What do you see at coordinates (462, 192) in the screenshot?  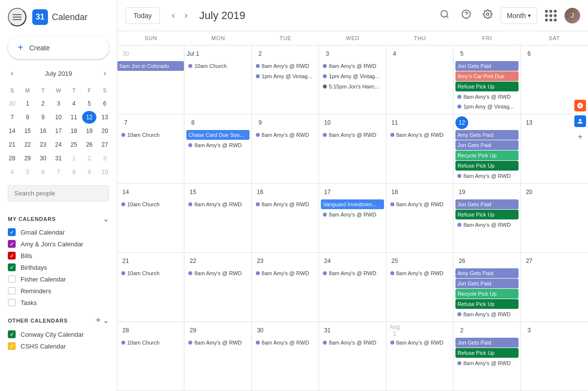 I see `day-number: 19` at bounding box center [462, 192].